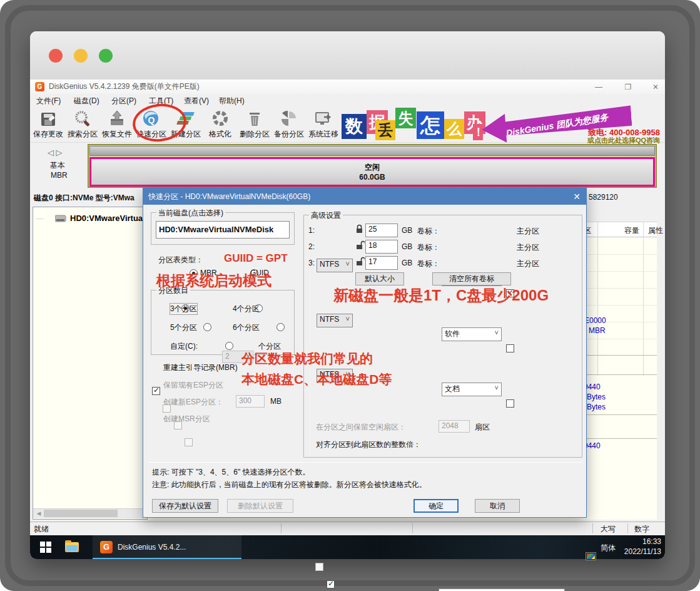 The image size is (700, 591). What do you see at coordinates (656, 87) in the screenshot?
I see `close-icon: ✕` at bounding box center [656, 87].